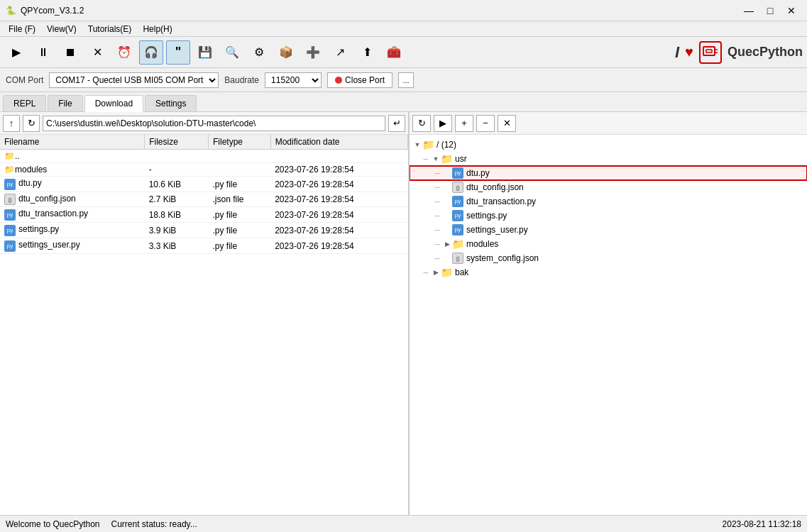 This screenshot has height=532, width=807. What do you see at coordinates (403, 523) in the screenshot?
I see `status-bar: Welcome to QuecPython Current status: re…` at bounding box center [403, 523].